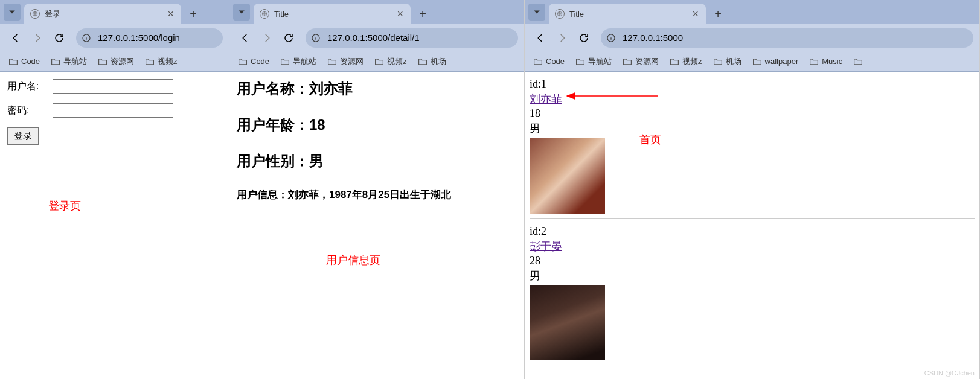  What do you see at coordinates (377, 125) in the screenshot?
I see `detail-age: 用户年龄：18` at bounding box center [377, 125].